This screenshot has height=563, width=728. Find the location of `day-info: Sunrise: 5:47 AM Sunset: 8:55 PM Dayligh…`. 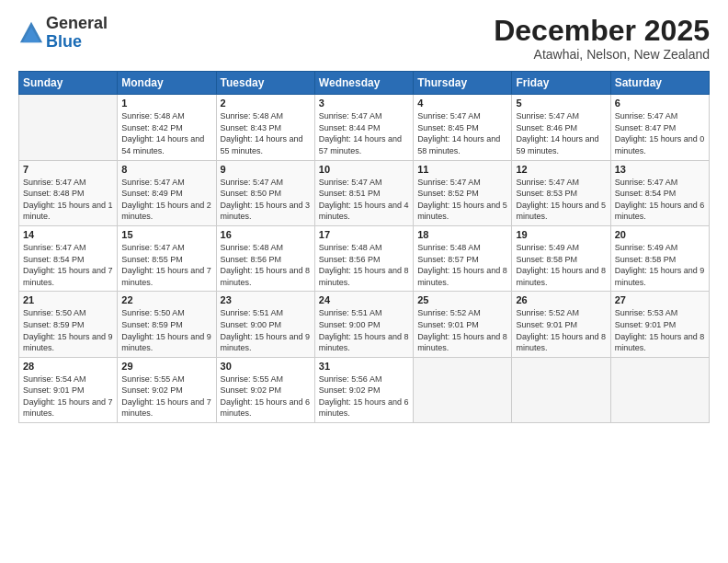

day-info: Sunrise: 5:47 AM Sunset: 8:55 PM Dayligh… is located at coordinates (166, 265).